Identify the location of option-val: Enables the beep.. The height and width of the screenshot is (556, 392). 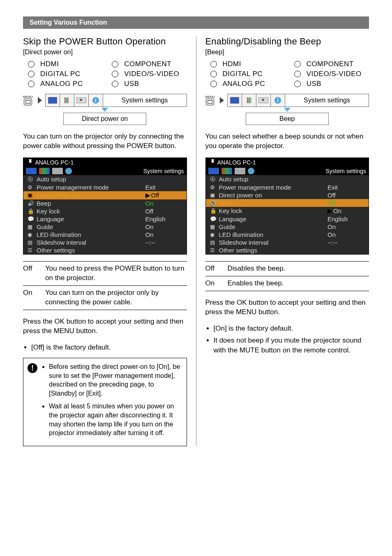
(256, 284).